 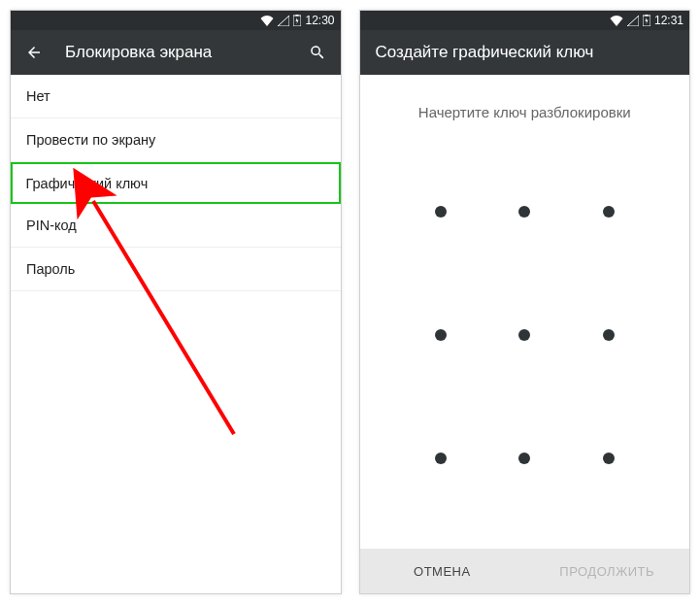 What do you see at coordinates (525, 20) in the screenshot?
I see `status-bar: 12:31` at bounding box center [525, 20].